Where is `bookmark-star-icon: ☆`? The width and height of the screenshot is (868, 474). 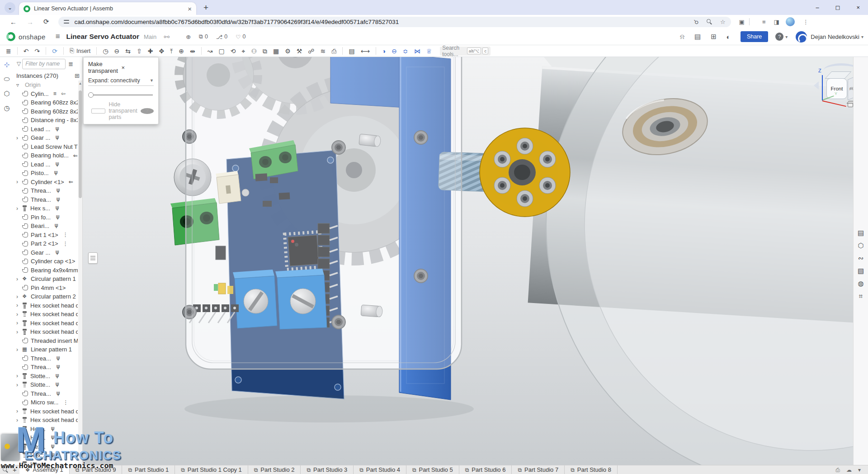 bookmark-star-icon: ☆ is located at coordinates (723, 22).